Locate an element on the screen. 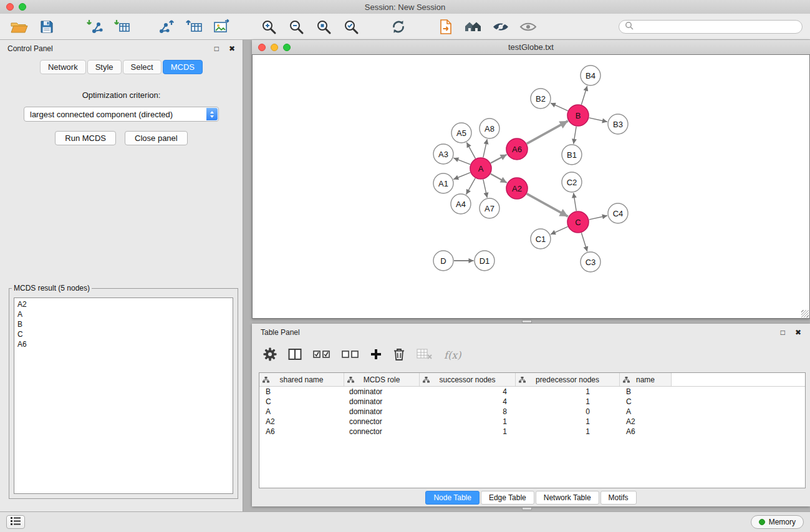 Image resolution: width=810 pixels, height=532 pixels. node-C1: C1 is located at coordinates (541, 239).